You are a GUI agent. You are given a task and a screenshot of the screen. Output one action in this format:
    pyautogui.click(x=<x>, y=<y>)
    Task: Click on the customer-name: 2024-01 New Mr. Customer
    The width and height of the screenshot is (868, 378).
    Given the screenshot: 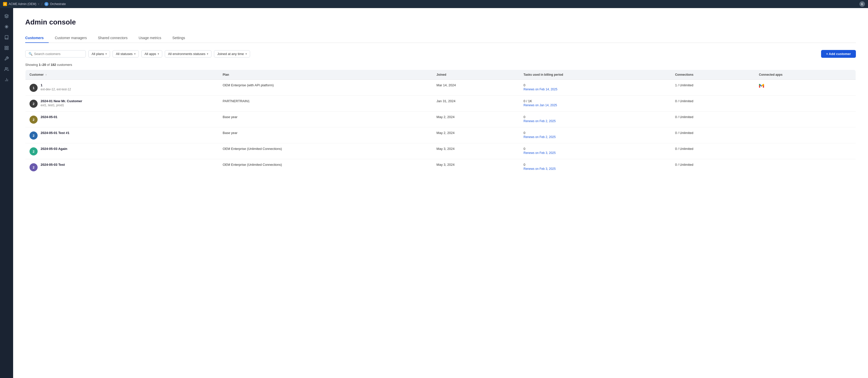 What is the action you would take?
    pyautogui.click(x=61, y=101)
    